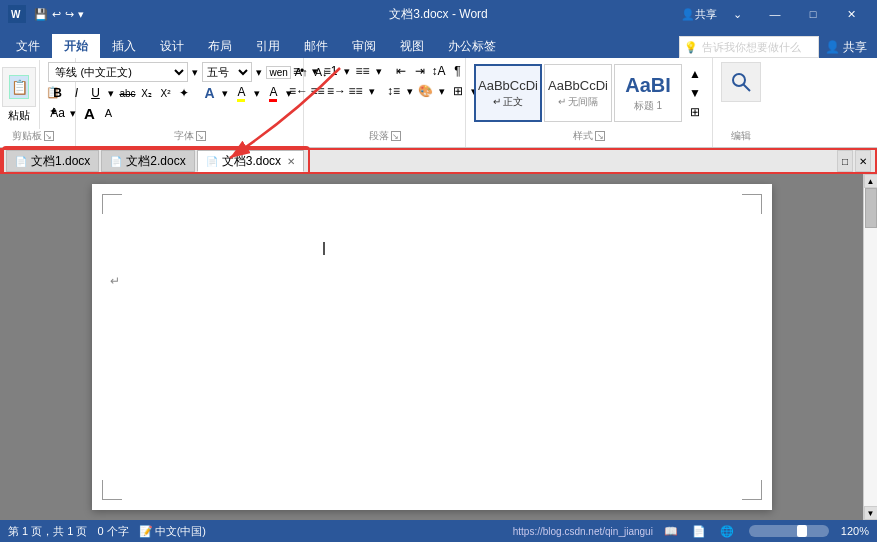  What do you see at coordinates (172, 46) in the screenshot?
I see `tab-design: 设计` at bounding box center [172, 46].